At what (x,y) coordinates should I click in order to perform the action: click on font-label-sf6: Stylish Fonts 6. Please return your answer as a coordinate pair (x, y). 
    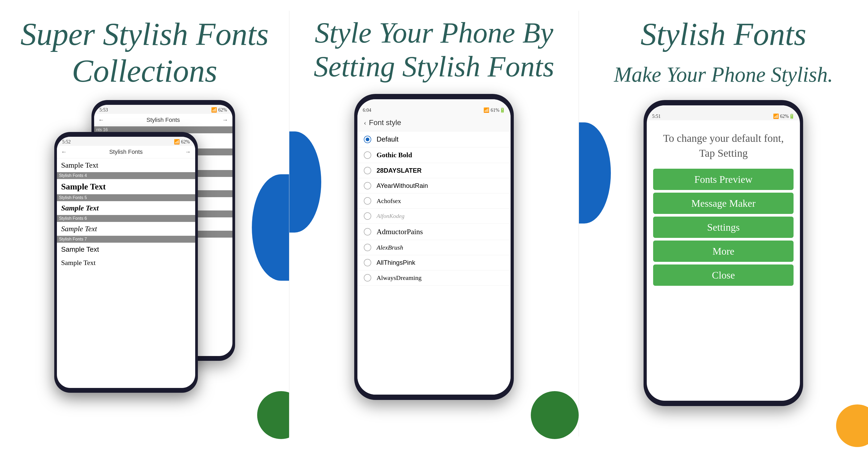
    Looking at the image, I should click on (126, 218).